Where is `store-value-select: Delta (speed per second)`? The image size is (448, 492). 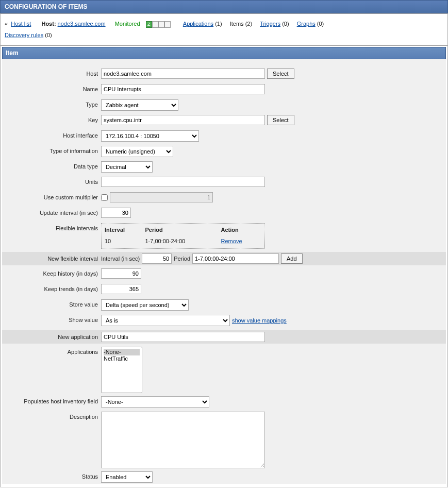 store-value-select: Delta (speed per second) is located at coordinates (145, 305).